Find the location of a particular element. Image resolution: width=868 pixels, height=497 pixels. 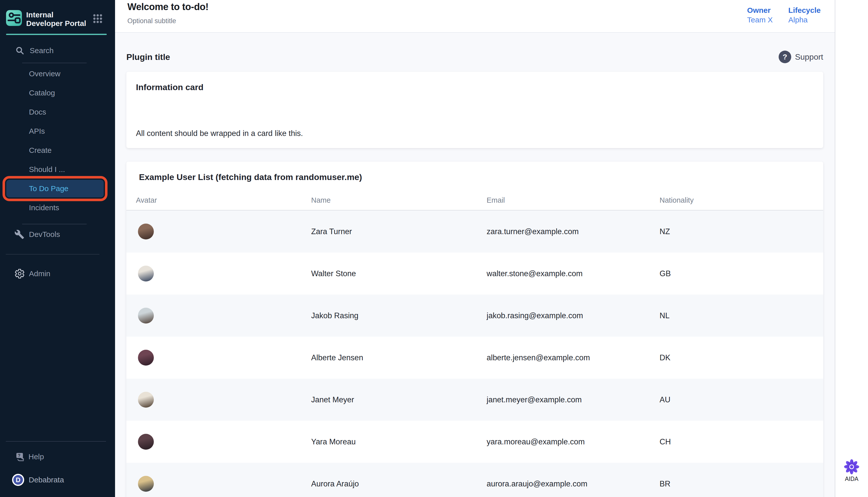

right-gutter: AIDA is located at coordinates (852, 248).